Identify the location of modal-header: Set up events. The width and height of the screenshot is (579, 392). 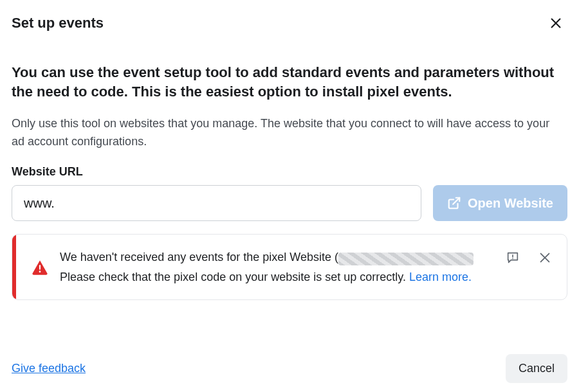
(290, 23).